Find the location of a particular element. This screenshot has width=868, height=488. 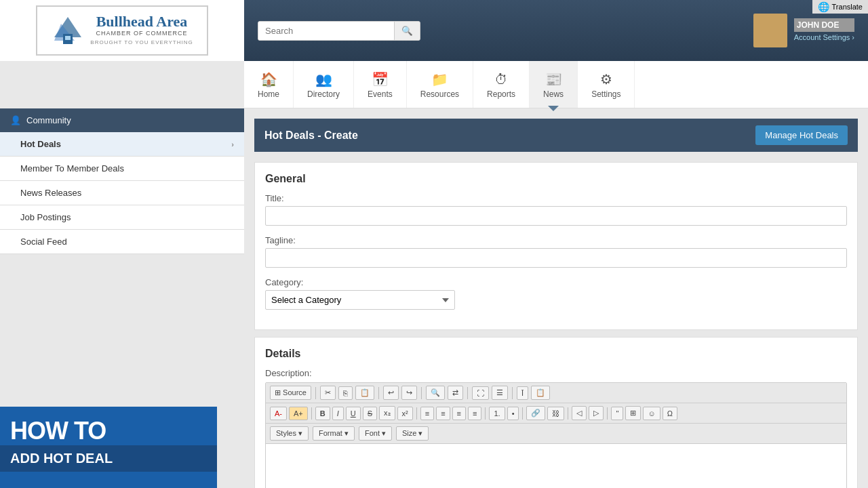

search-input is located at coordinates (326, 31).